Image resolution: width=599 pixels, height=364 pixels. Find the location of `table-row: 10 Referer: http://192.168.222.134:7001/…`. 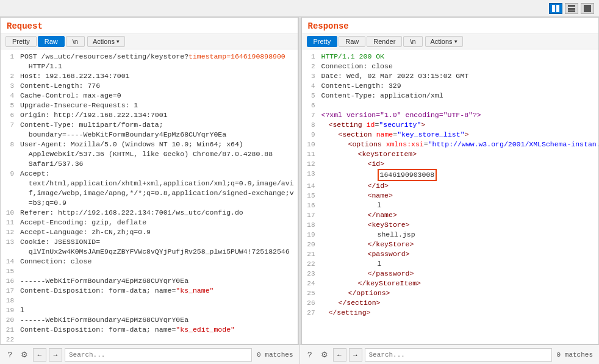

table-row: 10 Referer: http://192.168.222.134:7001/… is located at coordinates (149, 213).